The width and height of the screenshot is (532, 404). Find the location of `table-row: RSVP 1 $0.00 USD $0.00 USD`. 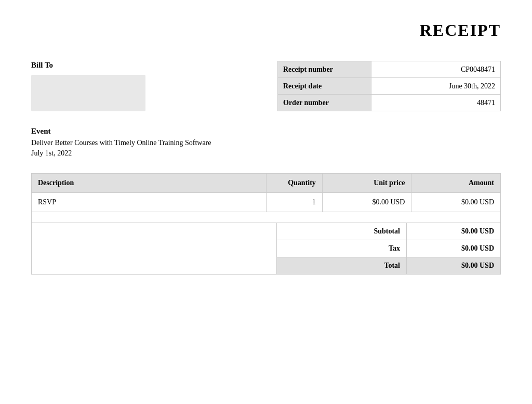

table-row: RSVP 1 $0.00 USD $0.00 USD is located at coordinates (266, 203).